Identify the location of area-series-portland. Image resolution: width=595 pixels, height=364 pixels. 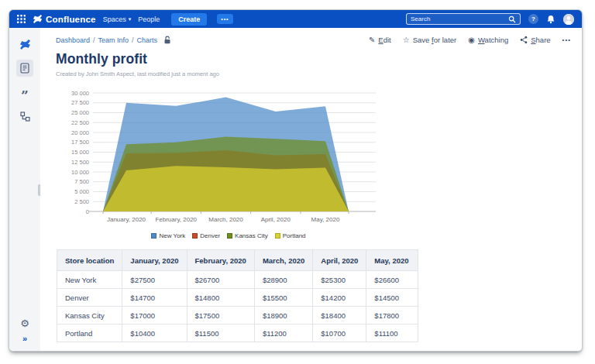
(226, 189).